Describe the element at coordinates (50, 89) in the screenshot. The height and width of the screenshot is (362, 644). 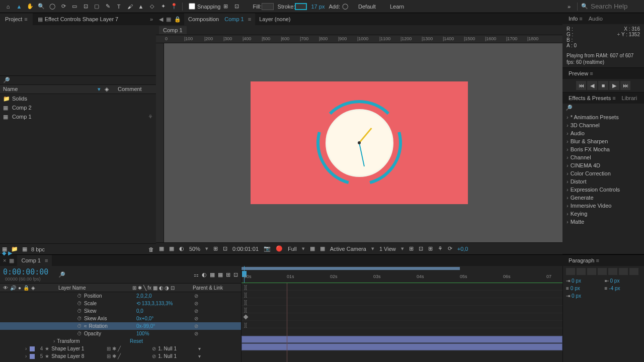
I see `col-name-header: Name` at that location.